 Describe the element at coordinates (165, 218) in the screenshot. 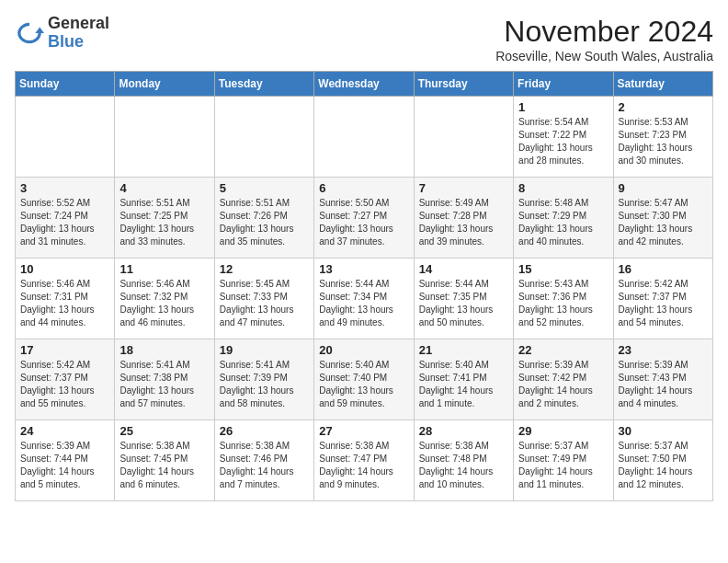

I see `calendar-cell: 4Sunrise: 5:51 AM Sunset: 7:25 PM Daylig…` at that location.